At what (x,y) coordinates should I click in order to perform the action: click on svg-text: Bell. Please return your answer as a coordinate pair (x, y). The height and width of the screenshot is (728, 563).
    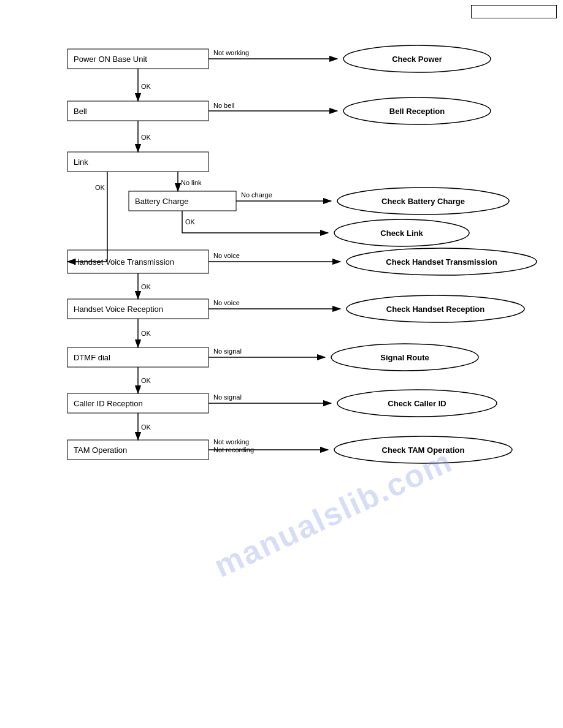
    Looking at the image, I should click on (80, 112).